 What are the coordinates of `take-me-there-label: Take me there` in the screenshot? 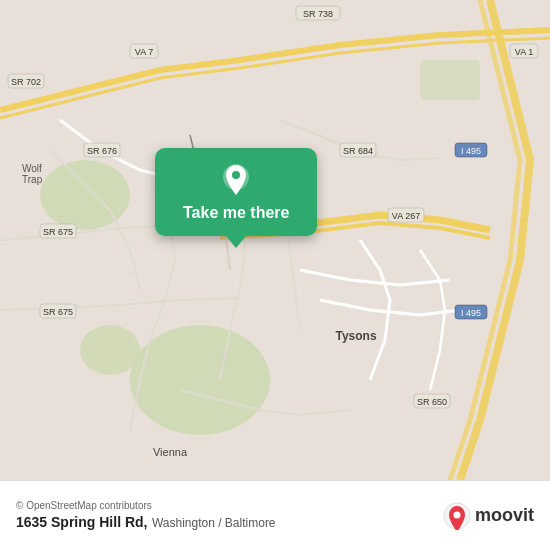 It's located at (236, 213).